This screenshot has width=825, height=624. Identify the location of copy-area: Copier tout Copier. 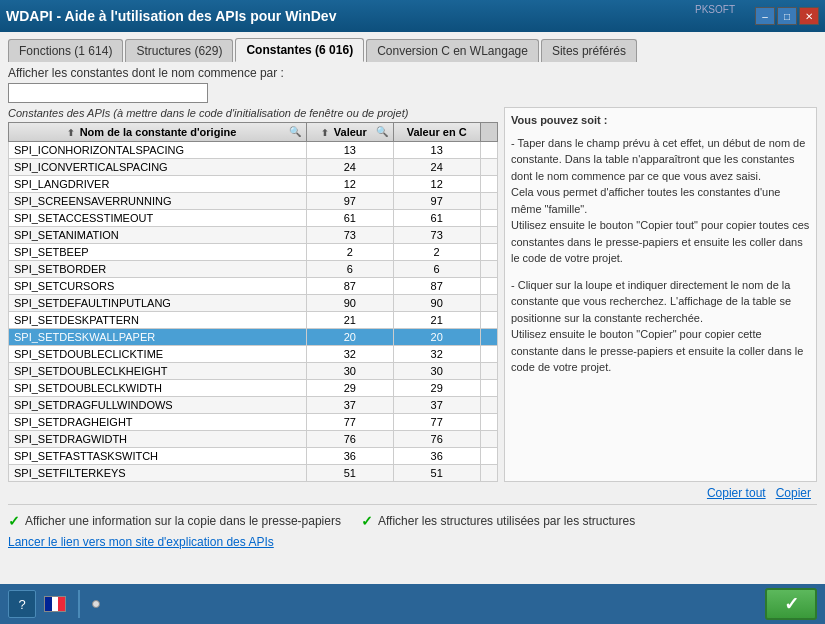
(412, 493).